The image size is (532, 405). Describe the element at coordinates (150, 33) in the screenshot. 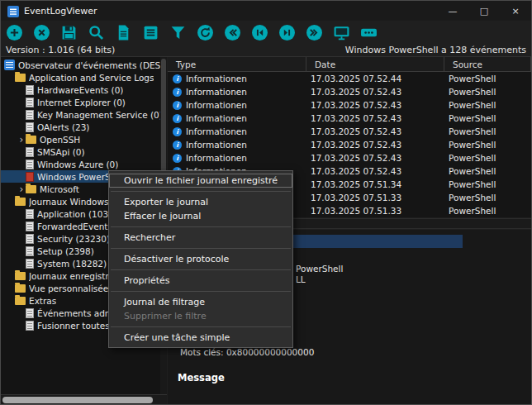

I see `list-icon` at that location.